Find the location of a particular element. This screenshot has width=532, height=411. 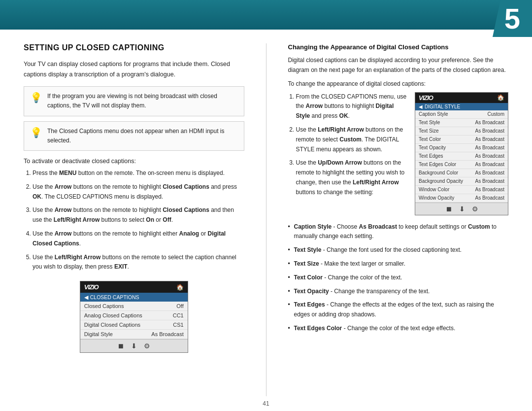

bullet-5: Text Edges - Change the effects at the e… is located at coordinates (399, 310).